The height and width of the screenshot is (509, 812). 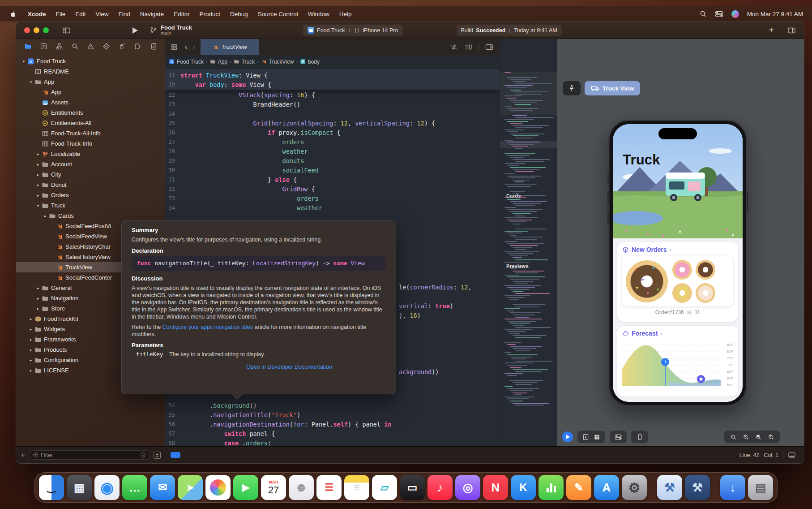 I want to click on menu-item-edit: Edit, so click(x=81, y=14).